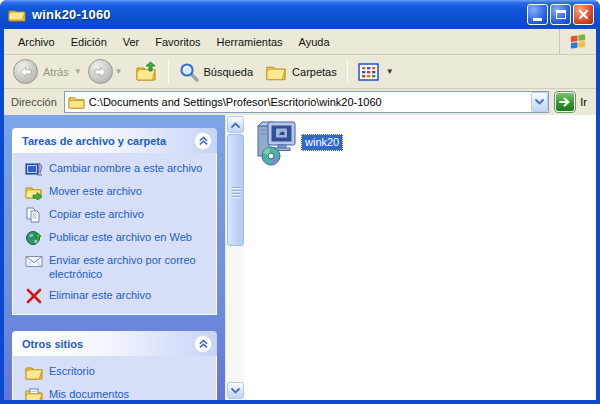 This screenshot has width=600, height=404. I want to click on my-documents-icon, so click(34, 394).